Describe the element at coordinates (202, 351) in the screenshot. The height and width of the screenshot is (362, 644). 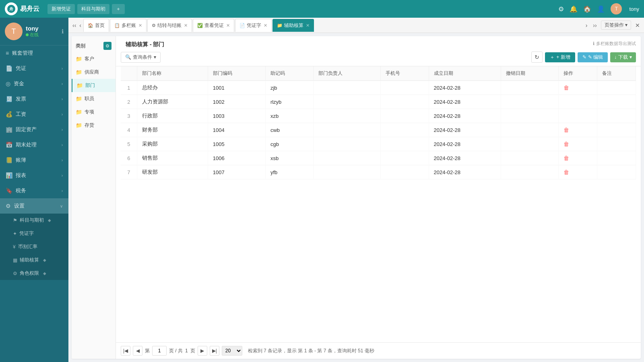
I see `page-next-btn: ▶` at that location.